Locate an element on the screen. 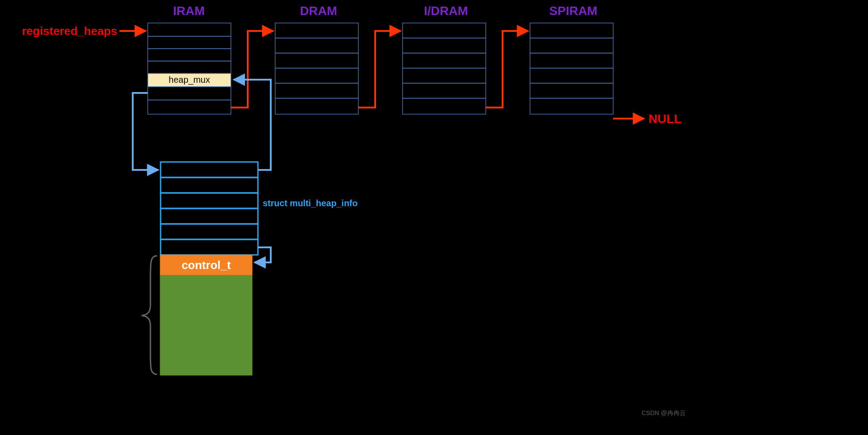 This screenshot has height=435, width=868. memory-block is located at coordinates (206, 325).